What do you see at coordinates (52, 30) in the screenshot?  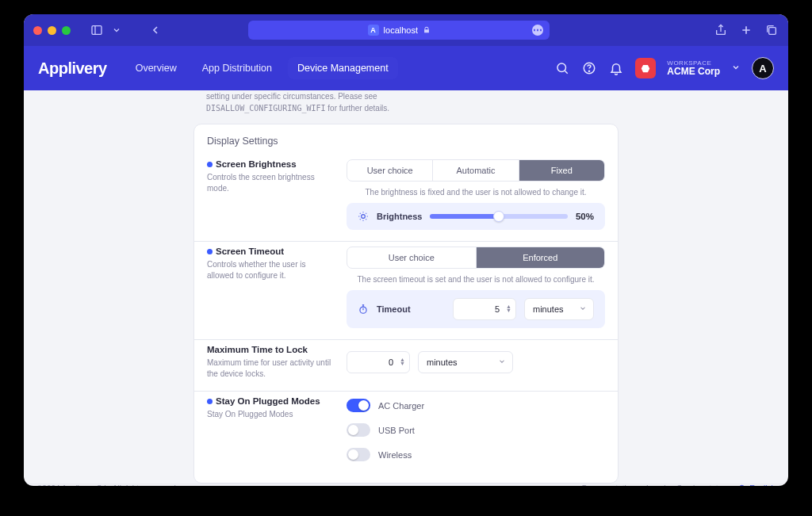 I see `window-controls` at bounding box center [52, 30].